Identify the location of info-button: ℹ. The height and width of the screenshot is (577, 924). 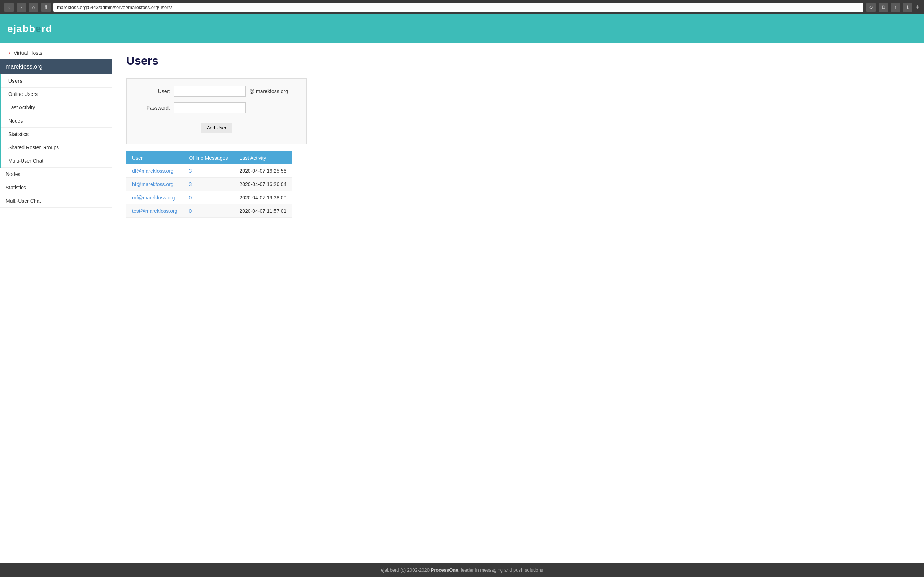
(46, 7).